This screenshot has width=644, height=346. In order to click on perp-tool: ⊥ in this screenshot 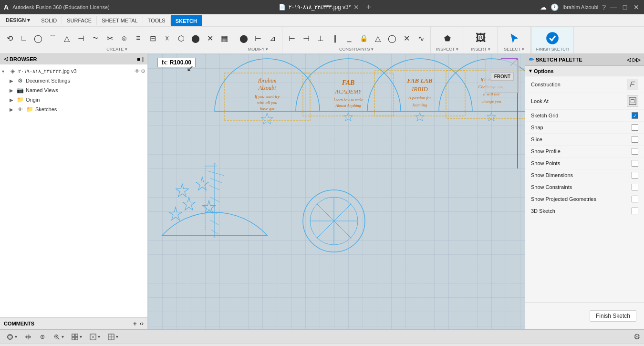, I will do `click(321, 38)`.